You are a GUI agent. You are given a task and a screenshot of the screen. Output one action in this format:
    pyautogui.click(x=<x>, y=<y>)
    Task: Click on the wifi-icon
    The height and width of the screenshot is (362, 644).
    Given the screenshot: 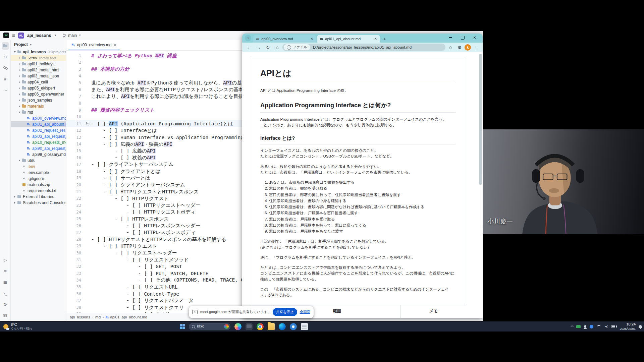 What is the action you would take?
    pyautogui.click(x=599, y=328)
    